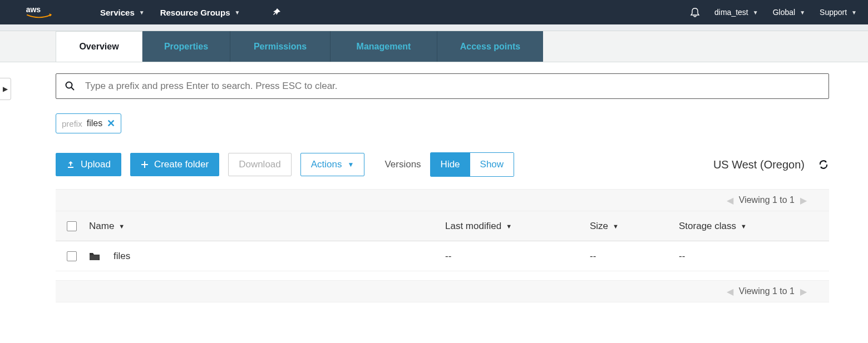  I want to click on versions-hide-label: Hide, so click(451, 165).